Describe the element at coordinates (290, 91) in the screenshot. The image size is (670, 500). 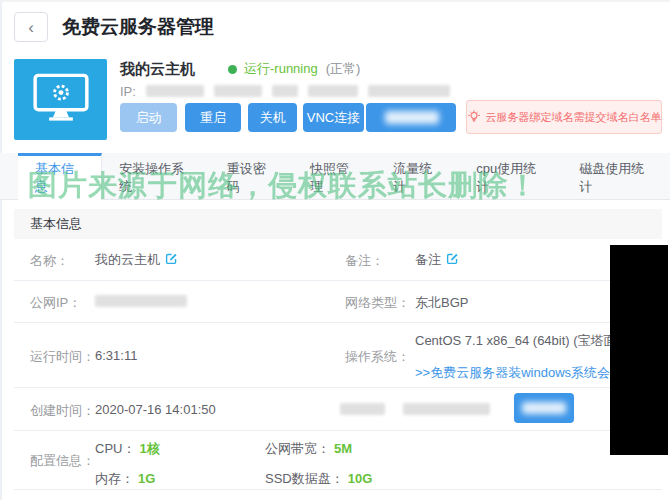
I see `ip-row: IP:` at that location.